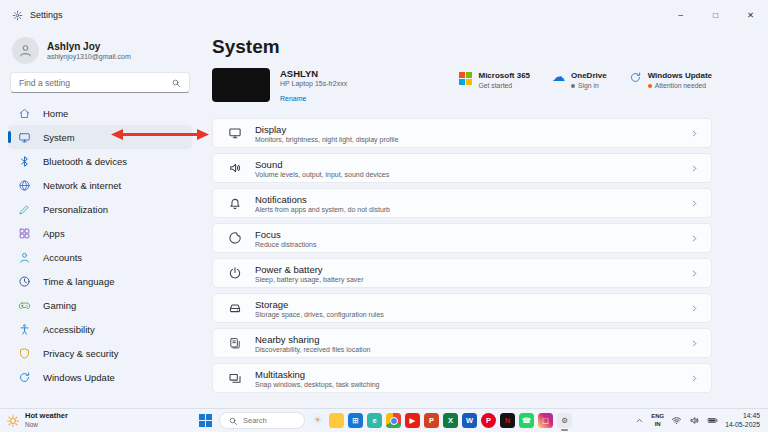  Describe the element at coordinates (270, 420) in the screenshot. I see `taskbar-search-input` at that location.